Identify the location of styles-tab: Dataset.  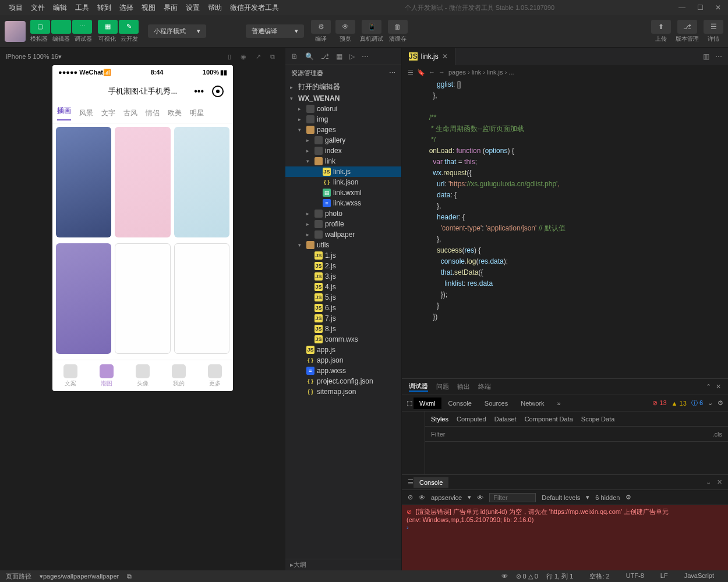
(506, 419).